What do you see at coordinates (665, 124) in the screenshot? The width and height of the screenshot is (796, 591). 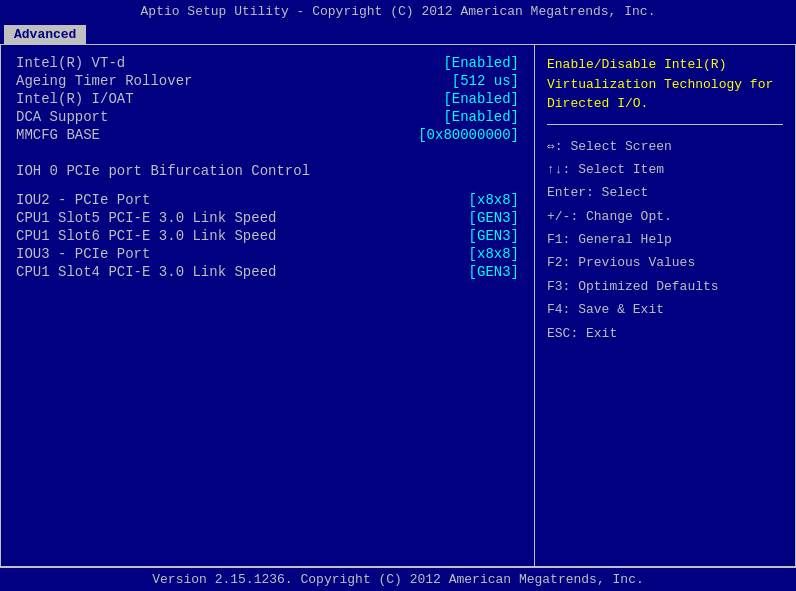 I see `divider` at bounding box center [665, 124].